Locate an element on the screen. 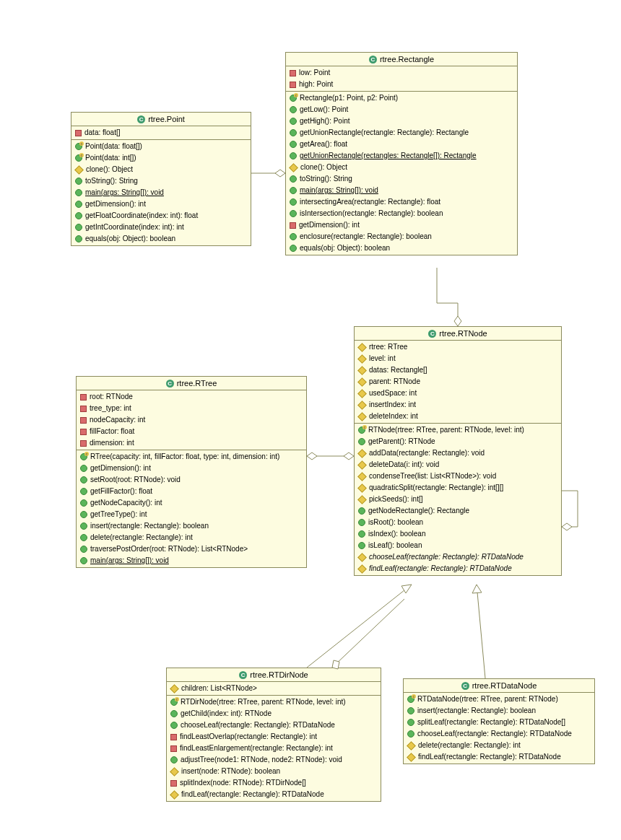  class-title: C rtree.RTDirNode is located at coordinates (274, 675).